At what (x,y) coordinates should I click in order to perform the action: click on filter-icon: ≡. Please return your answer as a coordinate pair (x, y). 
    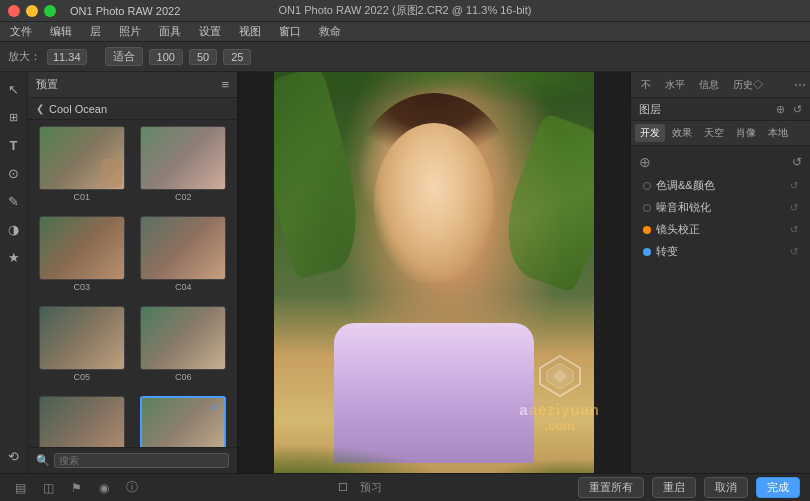
    Looking at the image, I should click on (225, 84).